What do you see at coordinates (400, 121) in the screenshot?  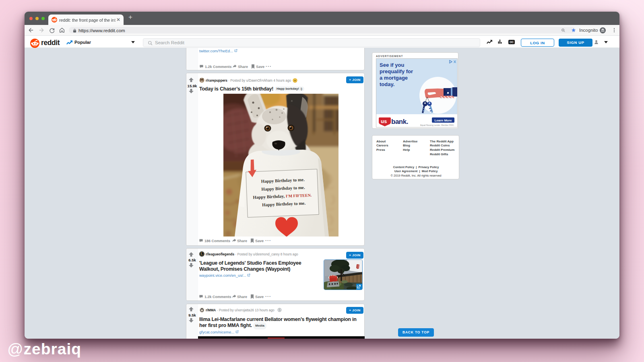 I see `svg-text: bank.` at bounding box center [400, 121].